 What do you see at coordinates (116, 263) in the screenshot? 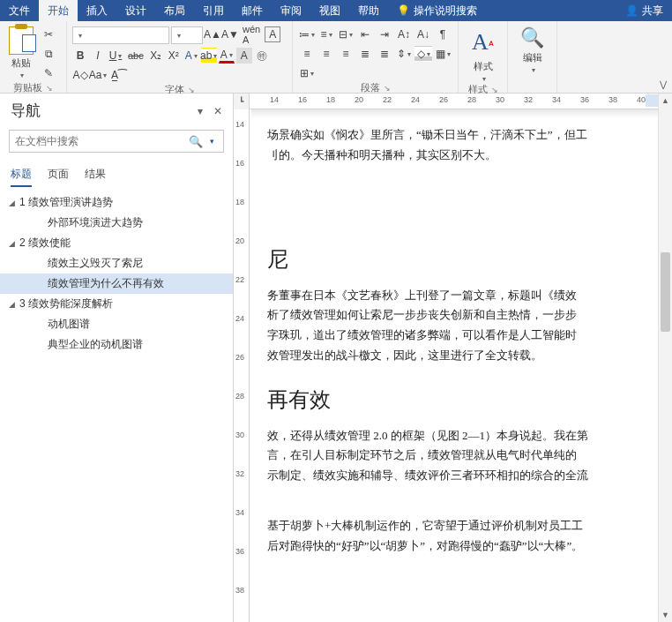
I see `tree-heading-2: 绩效主义毁灭了索尼` at bounding box center [116, 263].